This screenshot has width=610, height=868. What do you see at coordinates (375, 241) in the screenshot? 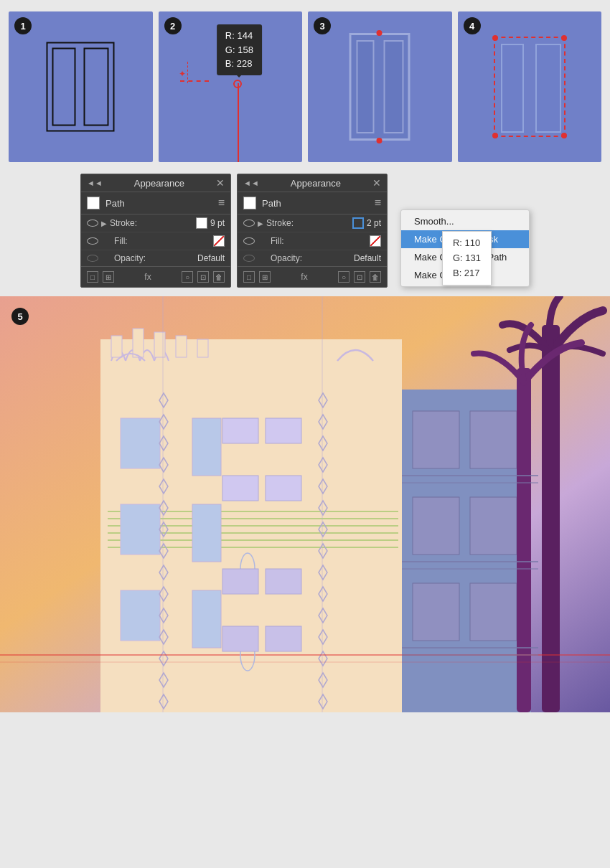
I see `ap-right-fill-swatch` at bounding box center [375, 241].